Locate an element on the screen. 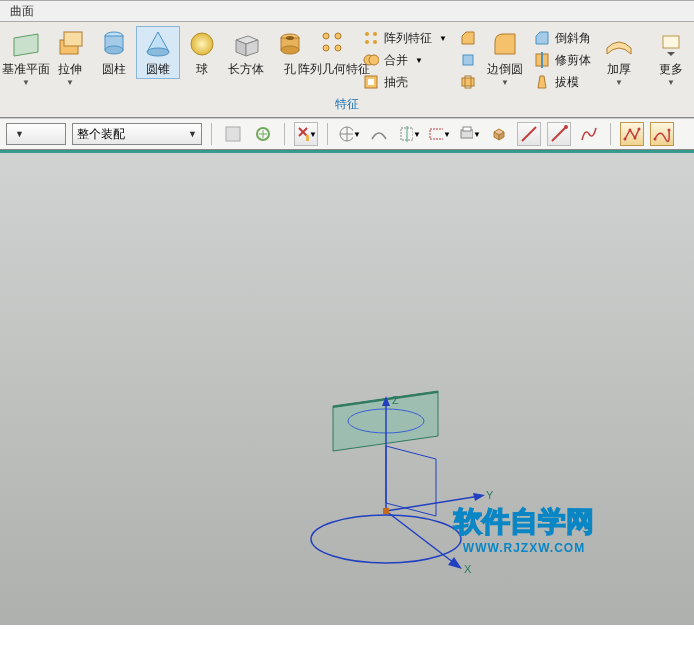  merge-button: 合并▼ is located at coordinates (404, 60).